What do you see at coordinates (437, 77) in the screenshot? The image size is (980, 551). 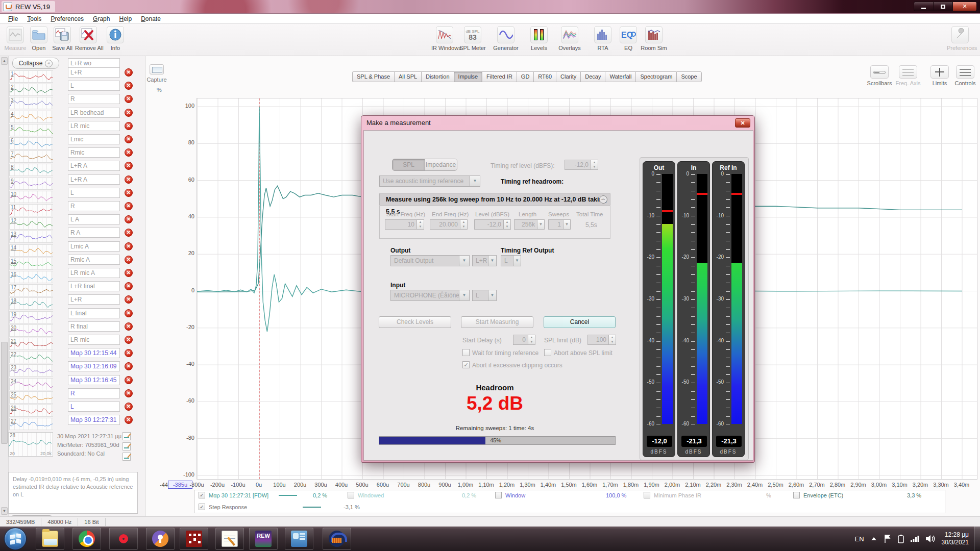 I see `tab-distortion: Distortion` at bounding box center [437, 77].